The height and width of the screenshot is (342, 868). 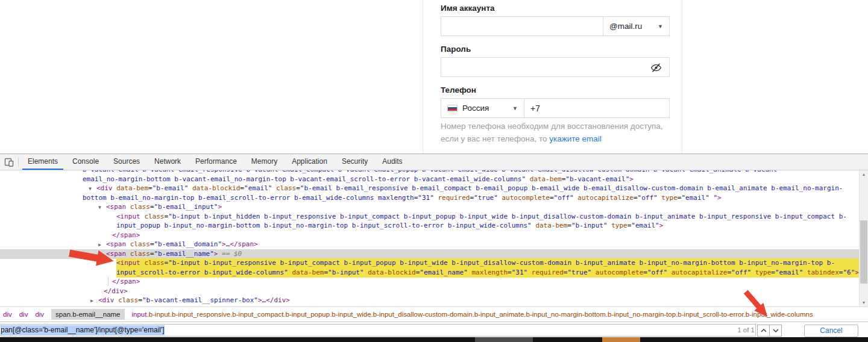 I want to click on dom-tree-row: bottom b-email_no-margin-top b-email_scr…, so click(x=429, y=198).